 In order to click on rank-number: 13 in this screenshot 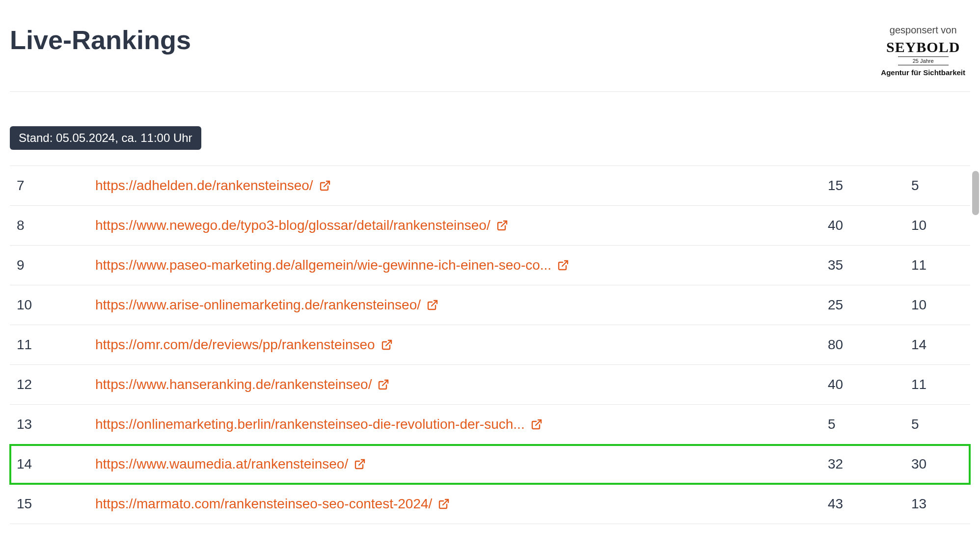, I will do `click(56, 424)`.